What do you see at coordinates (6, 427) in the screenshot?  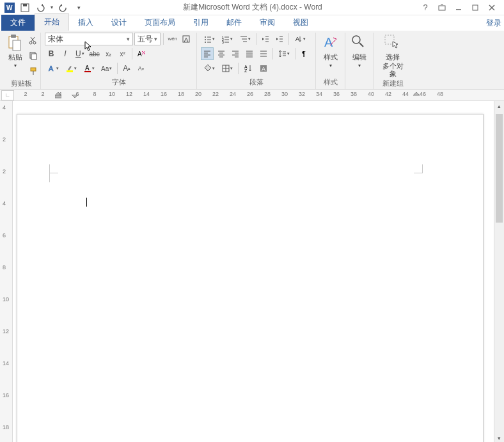 I see `ruler-tick: 18` at bounding box center [6, 427].